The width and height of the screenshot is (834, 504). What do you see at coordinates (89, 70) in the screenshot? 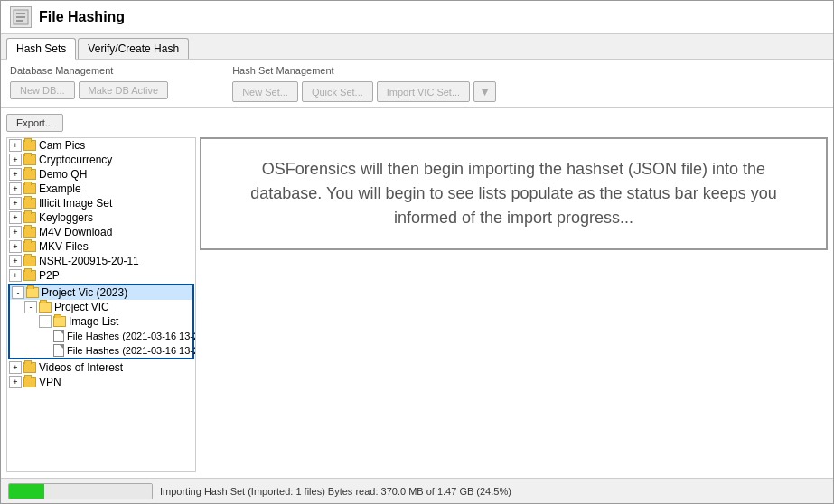
I see `db-management-label: Database Management` at bounding box center [89, 70].